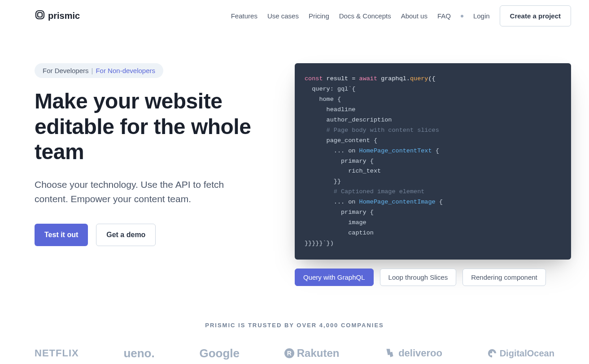 The width and height of the screenshot is (589, 364). I want to click on code-line: }}, so click(323, 181).